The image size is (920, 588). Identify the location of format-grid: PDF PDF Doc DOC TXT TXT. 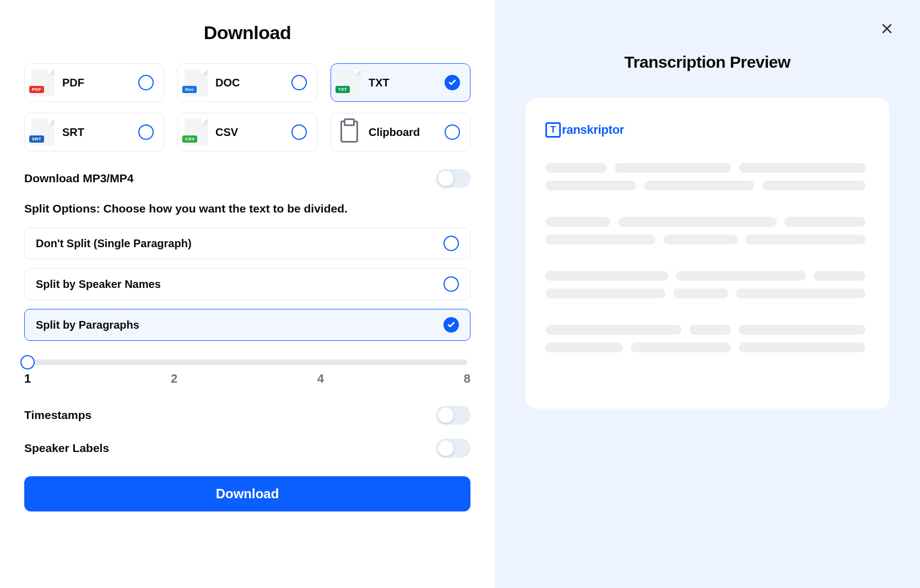
(247, 107).